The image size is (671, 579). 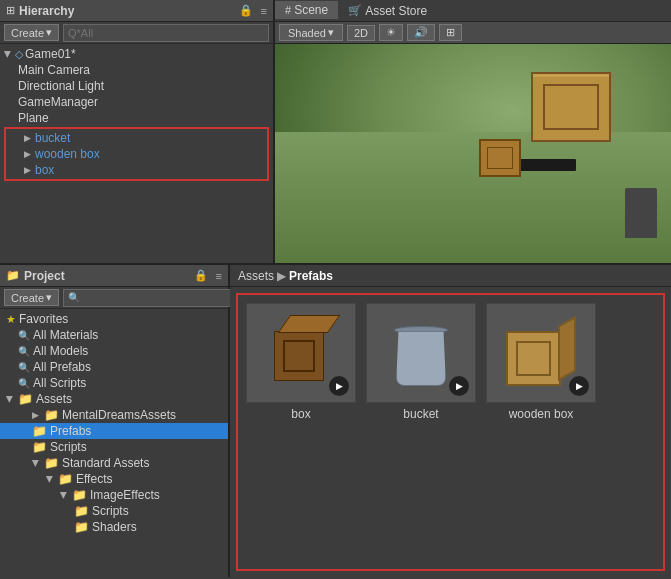 I want to click on box-preview-3d, so click(x=302, y=354).